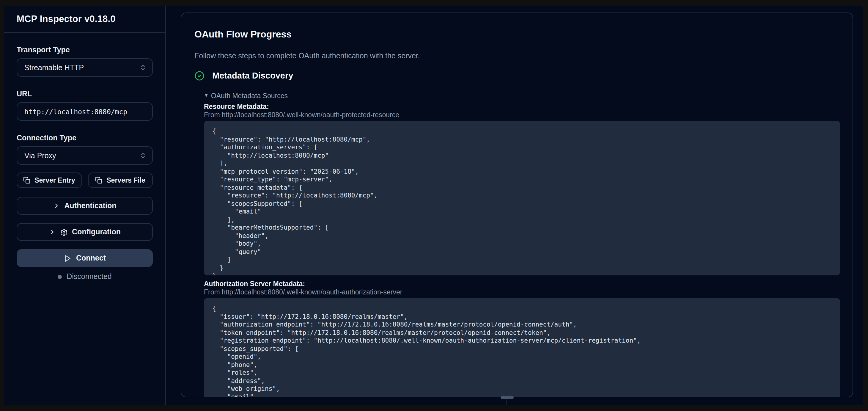 This screenshot has height=411, width=868. I want to click on url-label: URL, so click(85, 94).